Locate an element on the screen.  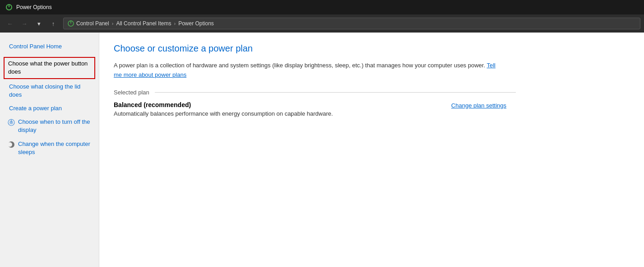
page-title: Choose or customize a power plan is located at coordinates (372, 49).